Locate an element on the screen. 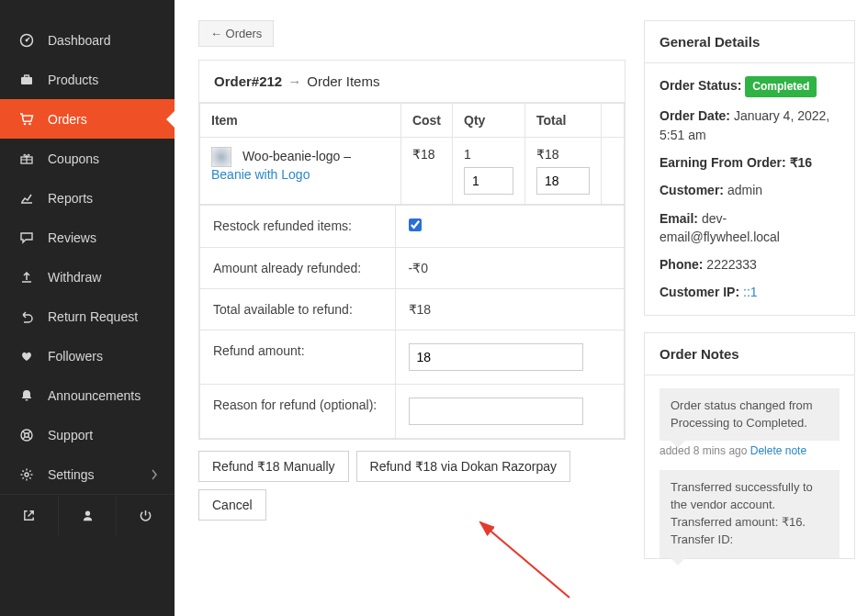  sidebar-item-products: Products is located at coordinates (87, 79).